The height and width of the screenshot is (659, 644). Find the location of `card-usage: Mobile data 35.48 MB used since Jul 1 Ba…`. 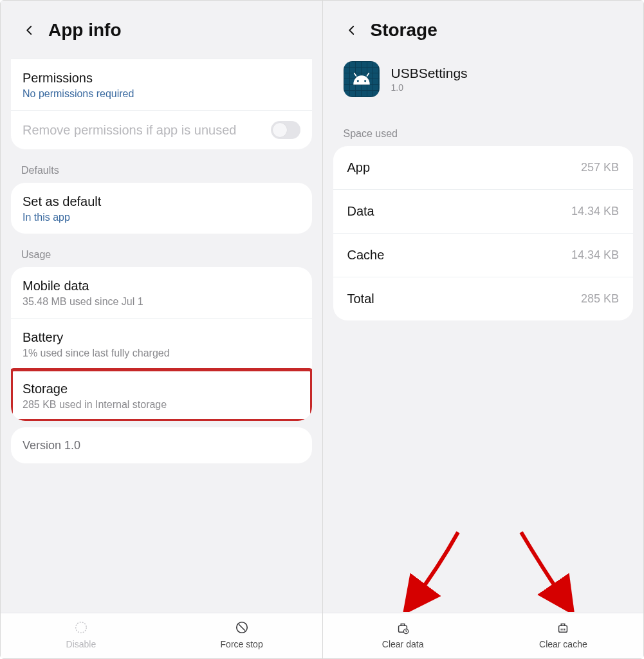

card-usage: Mobile data 35.48 MB used since Jul 1 Ba… is located at coordinates (161, 344).